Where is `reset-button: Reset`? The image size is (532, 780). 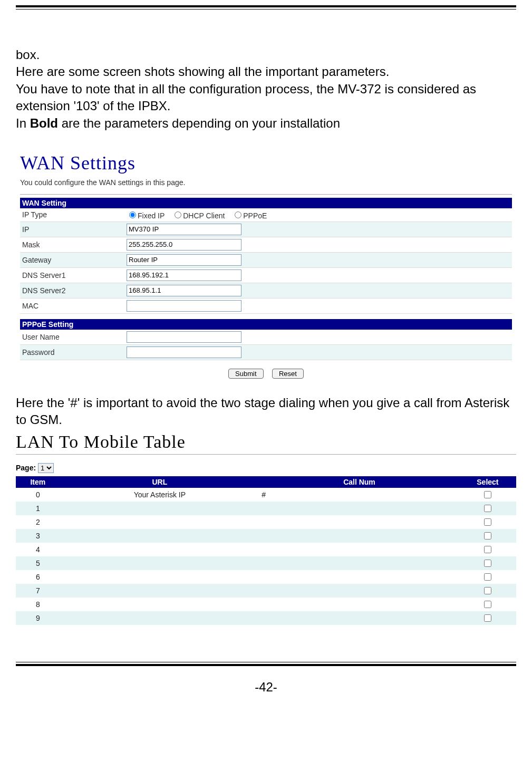 reset-button: Reset is located at coordinates (288, 373).